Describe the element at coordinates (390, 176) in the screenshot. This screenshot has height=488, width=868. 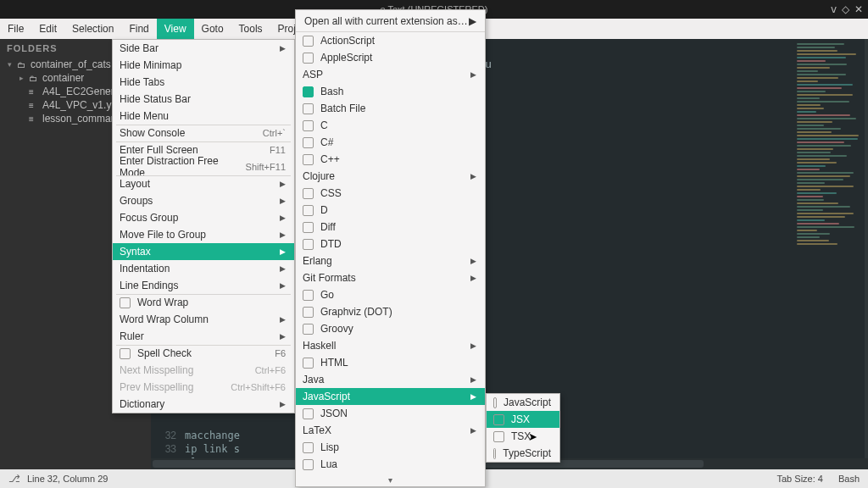
I see `syntax-item-clojure: Clojure▶` at that location.